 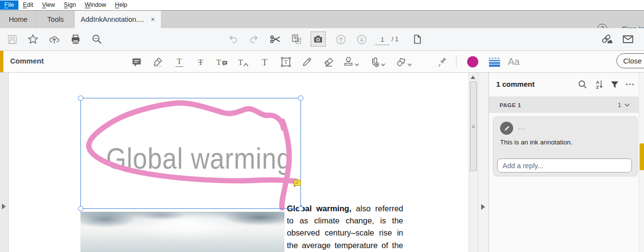 I want to click on selection-handle-top-left, so click(x=80, y=98).